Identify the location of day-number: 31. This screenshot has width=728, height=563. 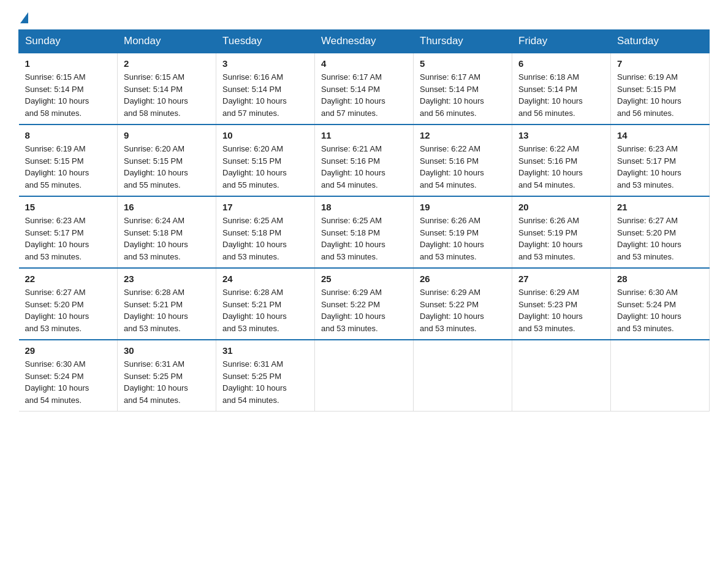
(265, 351).